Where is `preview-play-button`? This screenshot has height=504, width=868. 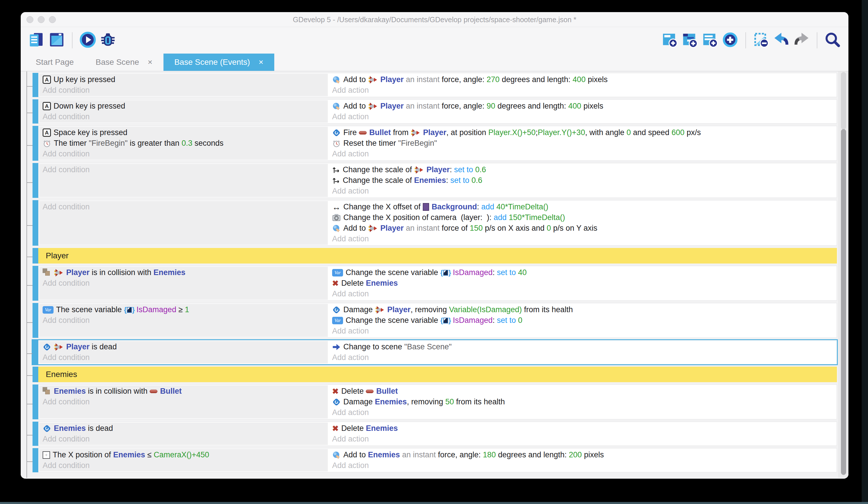
preview-play-button is located at coordinates (88, 40).